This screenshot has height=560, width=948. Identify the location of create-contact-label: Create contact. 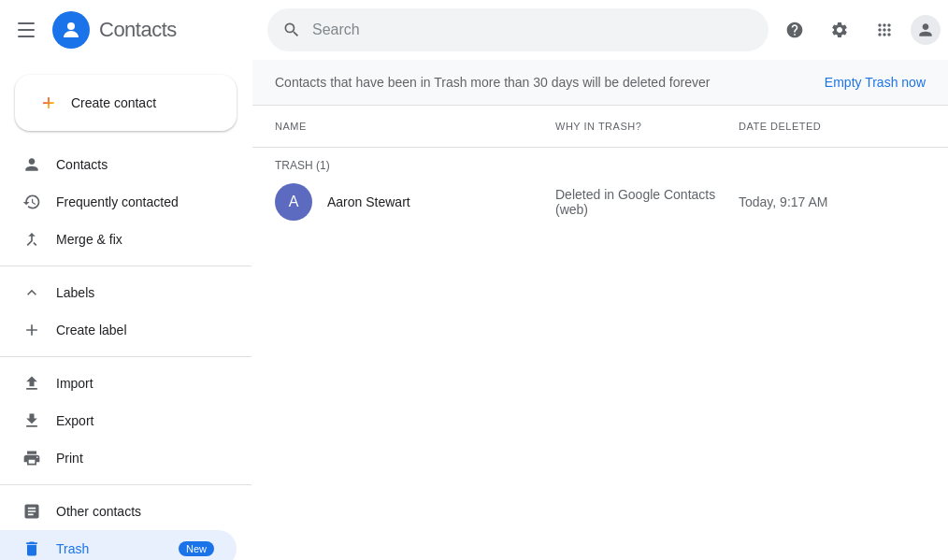
(114, 103).